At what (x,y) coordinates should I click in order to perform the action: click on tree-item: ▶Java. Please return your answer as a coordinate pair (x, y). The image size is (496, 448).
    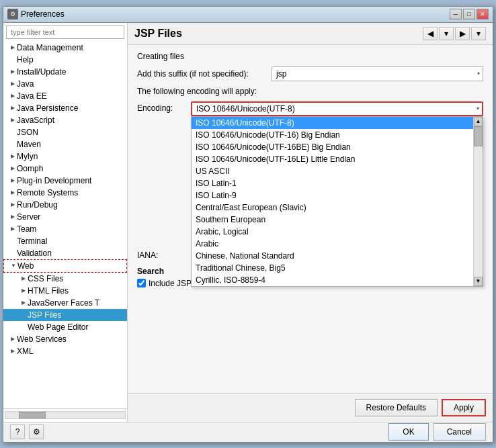
    Looking at the image, I should click on (65, 84).